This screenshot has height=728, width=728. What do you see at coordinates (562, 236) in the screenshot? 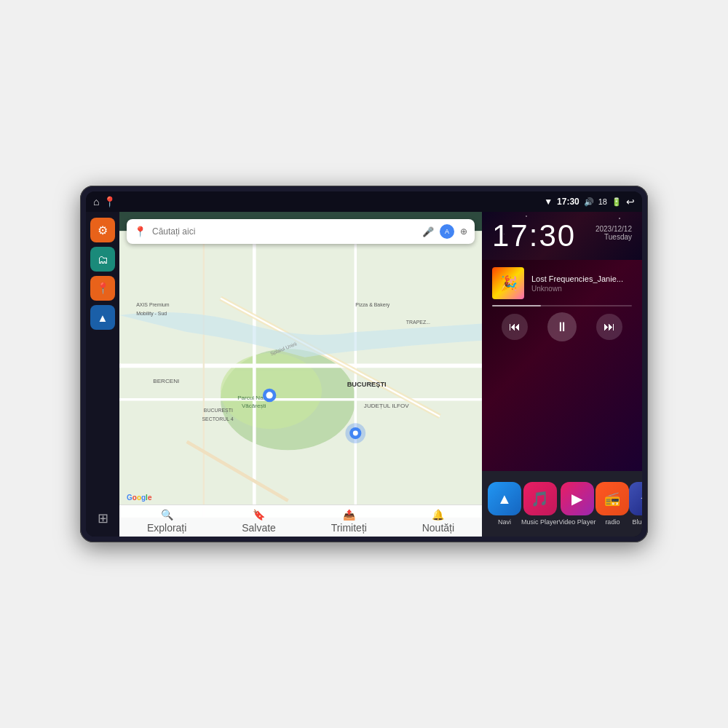
I see `clock-widget: 17:30 2023/12/12 Tuesday` at bounding box center [562, 236].